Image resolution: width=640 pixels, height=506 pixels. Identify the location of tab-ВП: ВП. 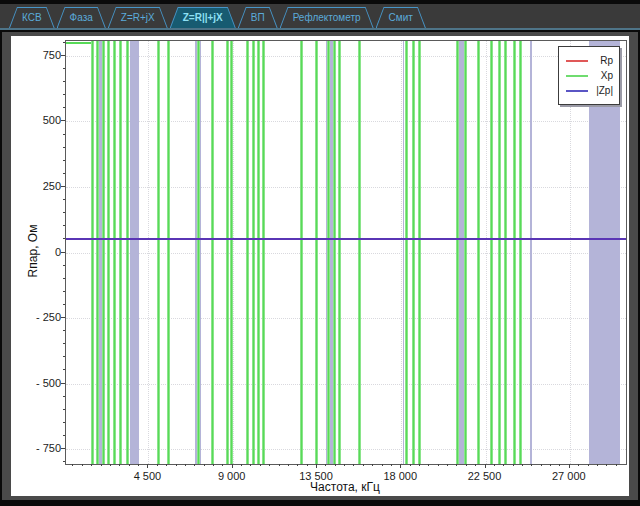
(258, 18).